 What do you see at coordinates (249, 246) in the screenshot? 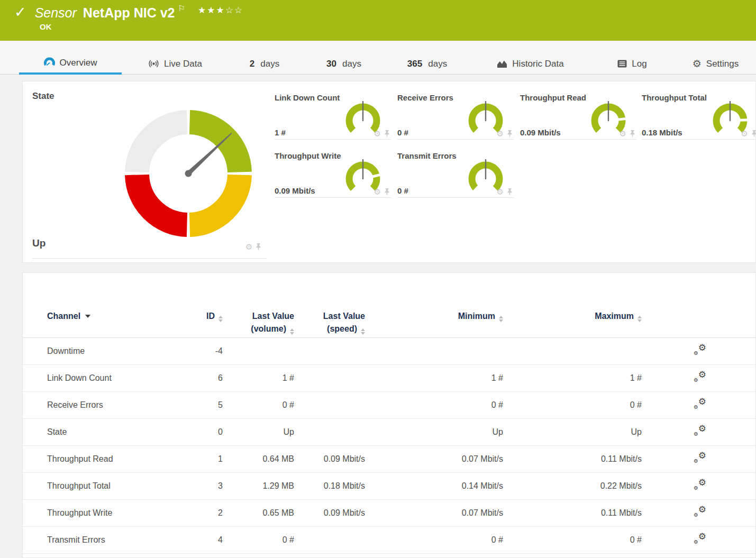
I see `state-gear-icon: ⚙` at bounding box center [249, 246].